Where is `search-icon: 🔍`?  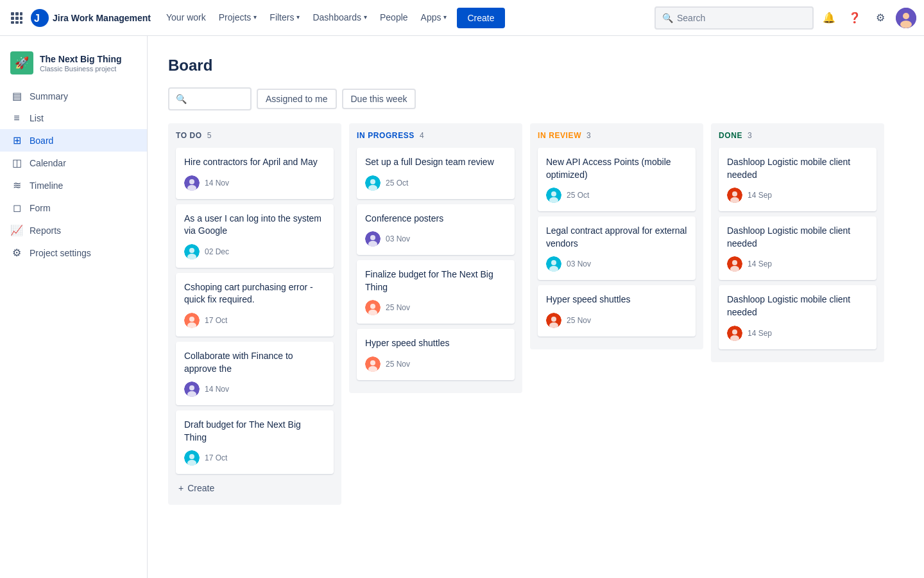 search-icon: 🔍 is located at coordinates (667, 18).